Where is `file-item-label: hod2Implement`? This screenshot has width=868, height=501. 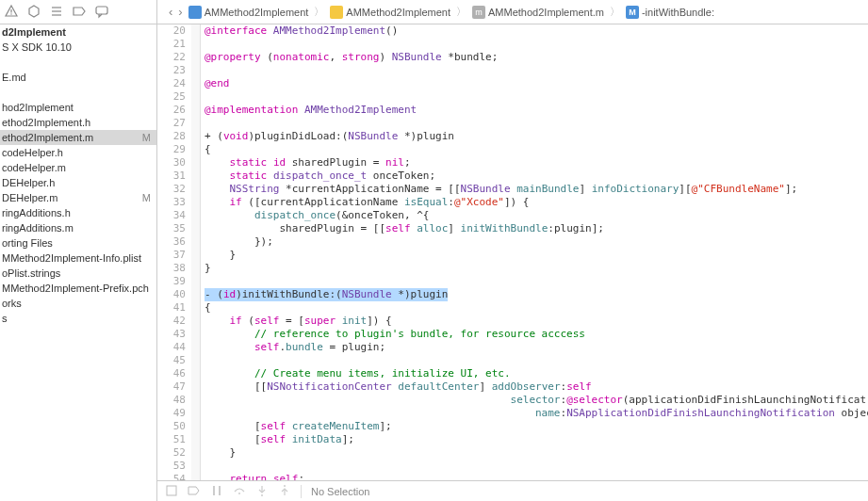 file-item-label: hod2Implement is located at coordinates (38, 107).